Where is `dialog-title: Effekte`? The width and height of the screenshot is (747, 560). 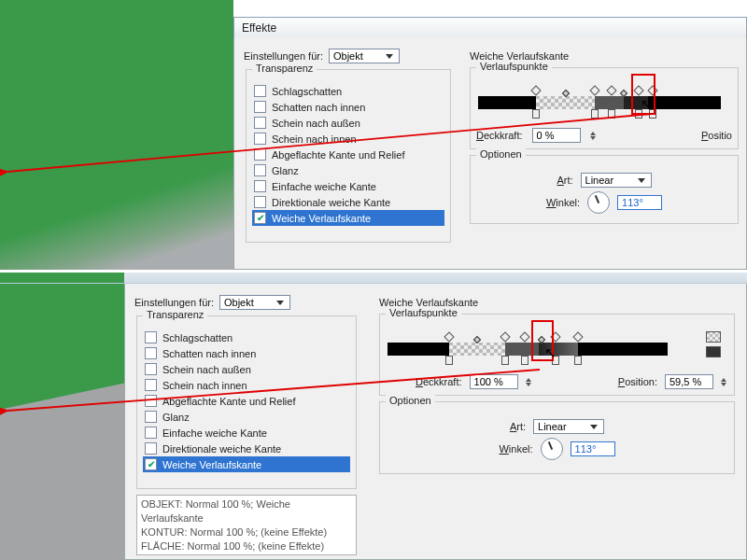 dialog-title: Effekte is located at coordinates (490, 28).